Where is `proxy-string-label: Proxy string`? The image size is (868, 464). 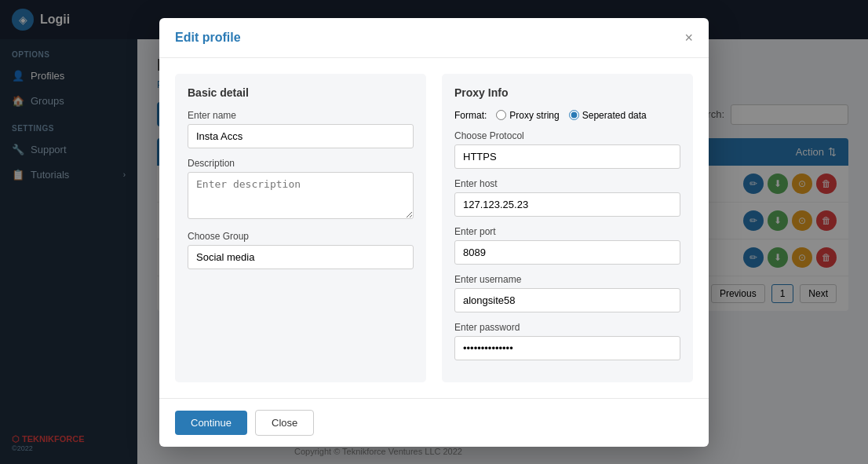
proxy-string-label: Proxy string is located at coordinates (534, 115).